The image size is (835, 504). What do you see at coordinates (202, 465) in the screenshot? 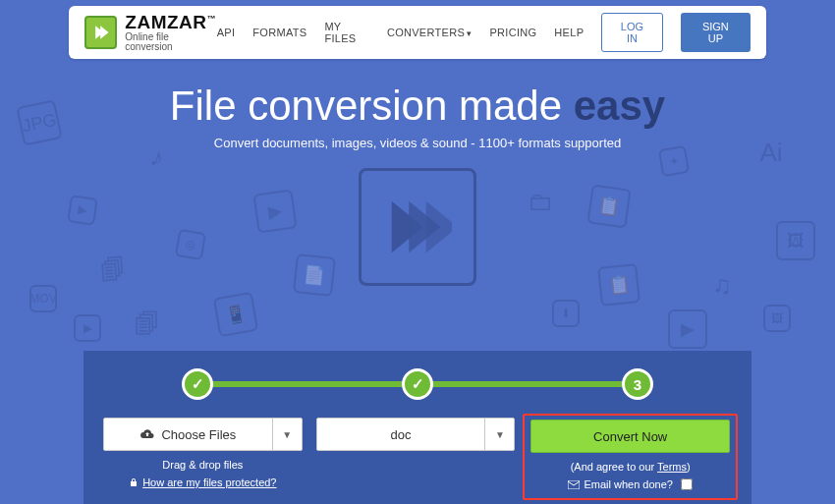
I see `drag-drop-label: Drag & drop files` at bounding box center [202, 465].